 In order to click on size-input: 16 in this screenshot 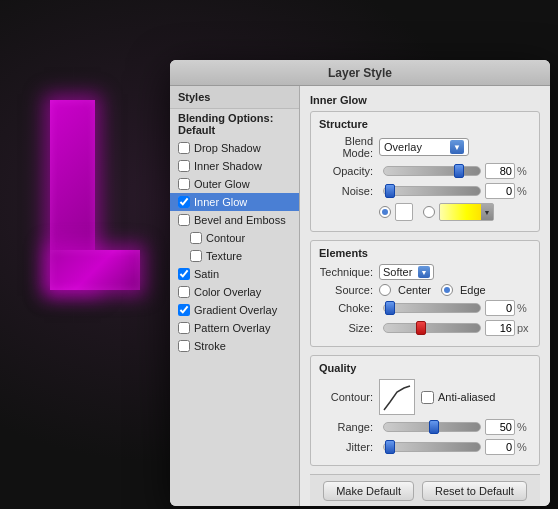, I will do `click(500, 328)`.